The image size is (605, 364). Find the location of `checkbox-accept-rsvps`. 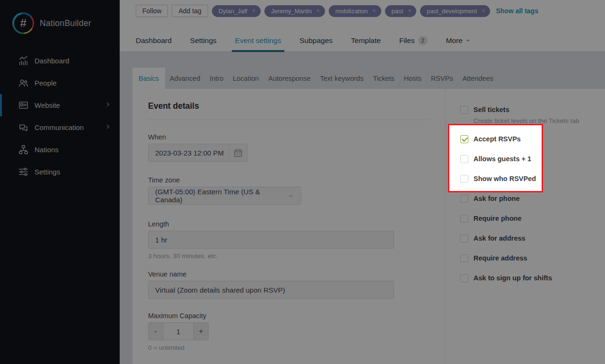

checkbox-accept-rsvps is located at coordinates (465, 139).